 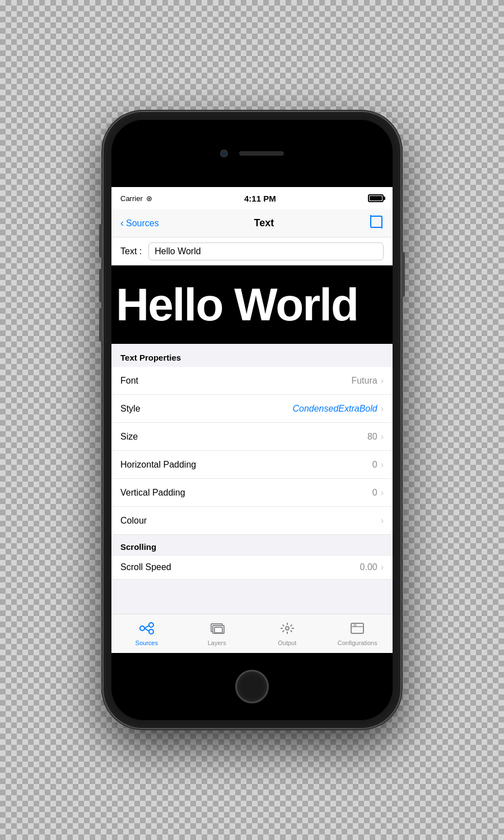 I want to click on property-value-row-scroll-speed: 0.00 ›, so click(x=372, y=567).